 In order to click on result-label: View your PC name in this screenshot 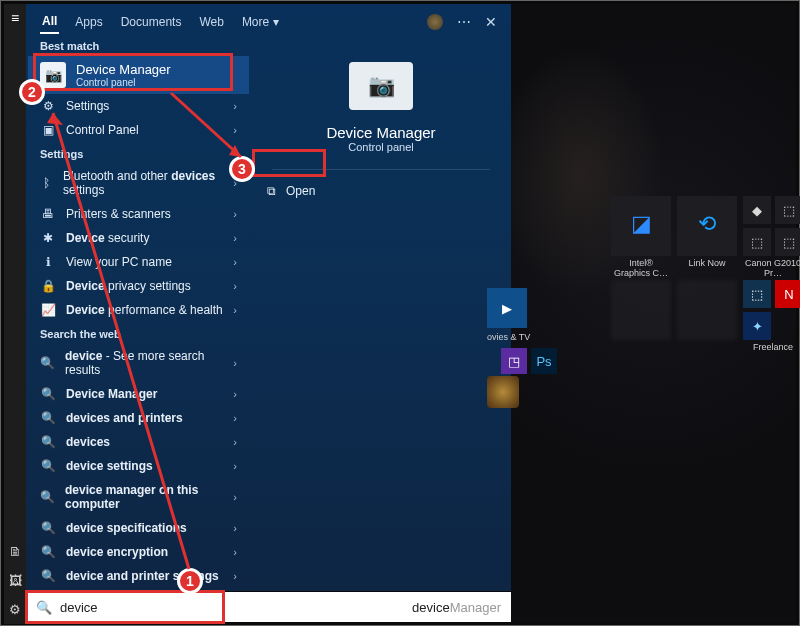, I will do `click(119, 262)`.